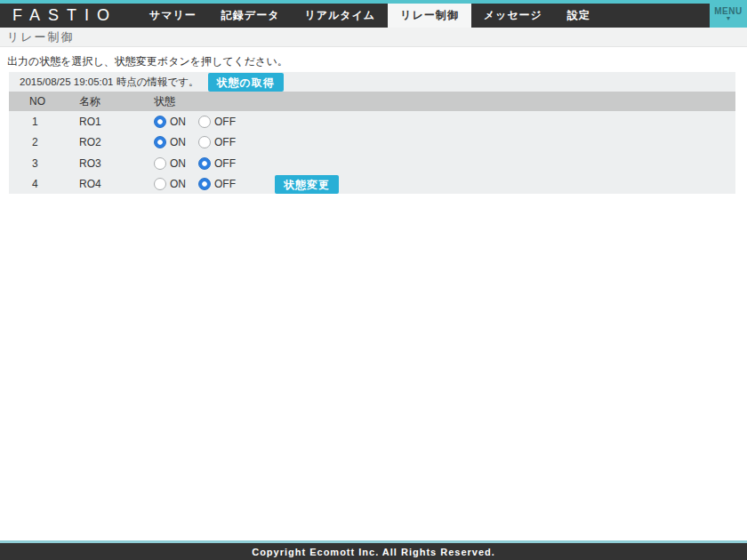  I want to click on table-header-row: NO 名称 状態, so click(372, 101).